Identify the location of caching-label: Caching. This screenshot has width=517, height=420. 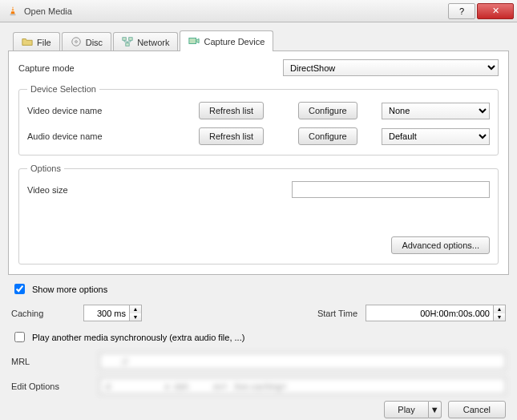
(43, 313).